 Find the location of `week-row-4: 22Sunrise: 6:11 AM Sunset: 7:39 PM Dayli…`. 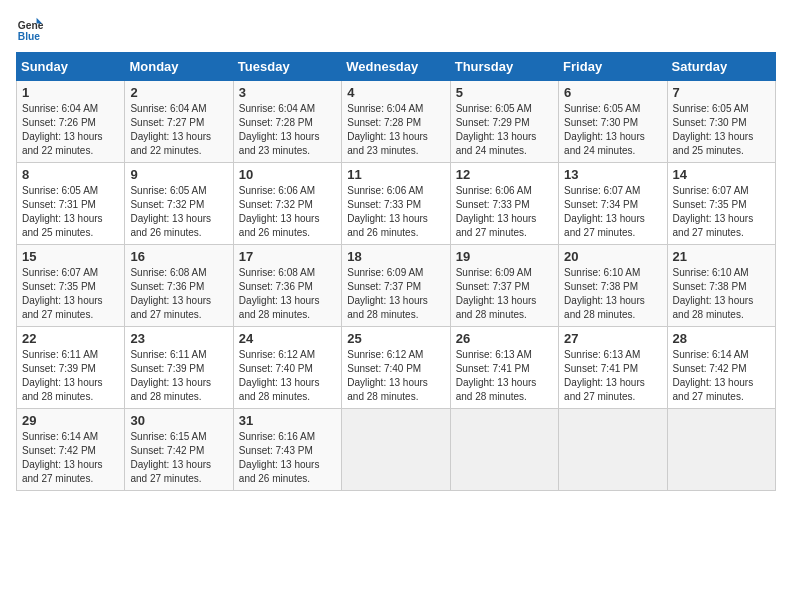

week-row-4: 22Sunrise: 6:11 AM Sunset: 7:39 PM Dayli… is located at coordinates (396, 368).